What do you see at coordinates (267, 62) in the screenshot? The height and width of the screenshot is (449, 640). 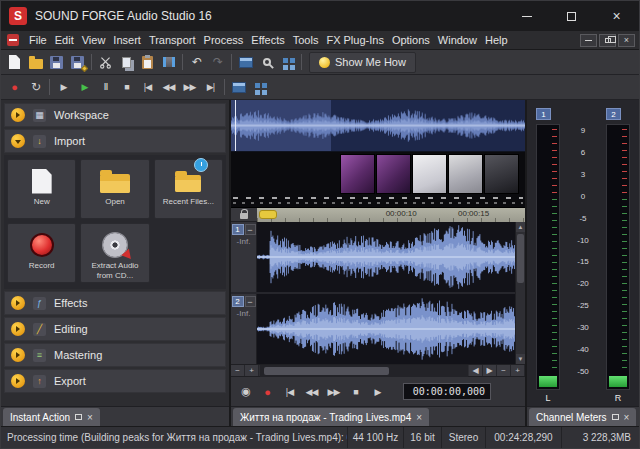 I see `magnifier-icon` at bounding box center [267, 62].